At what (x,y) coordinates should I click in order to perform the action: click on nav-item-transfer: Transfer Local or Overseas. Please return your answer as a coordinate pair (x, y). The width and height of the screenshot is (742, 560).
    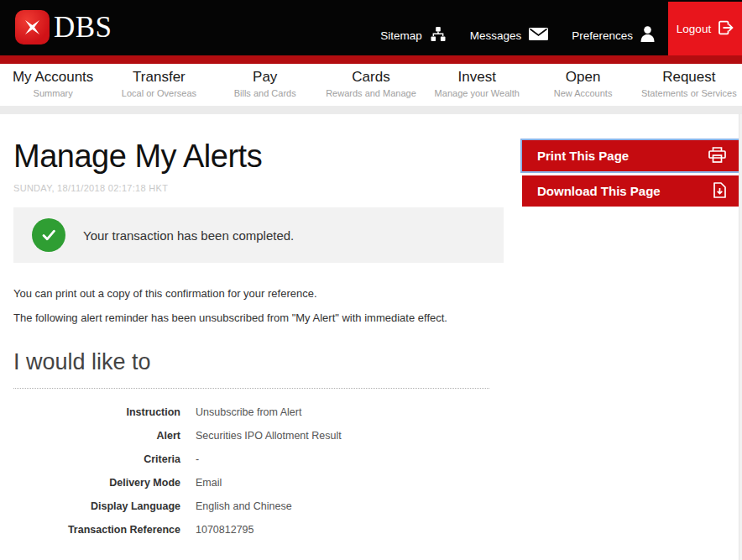
    Looking at the image, I should click on (159, 85).